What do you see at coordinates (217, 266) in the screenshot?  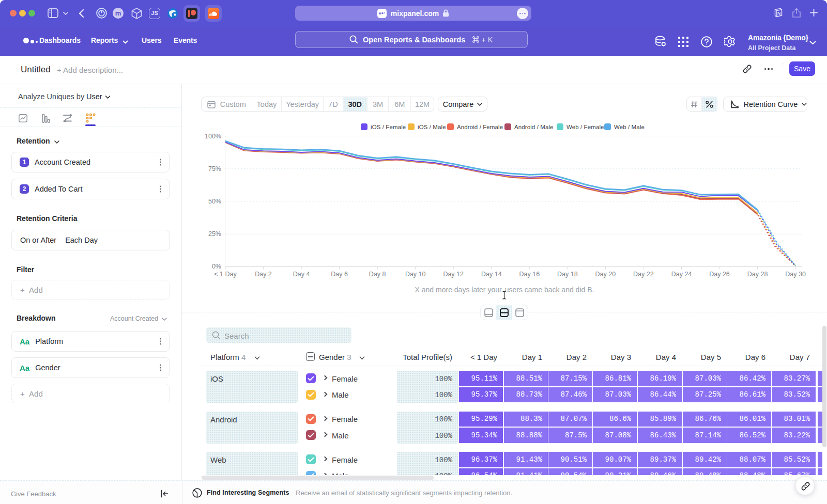 I see `svg-text: 0%` at bounding box center [217, 266].